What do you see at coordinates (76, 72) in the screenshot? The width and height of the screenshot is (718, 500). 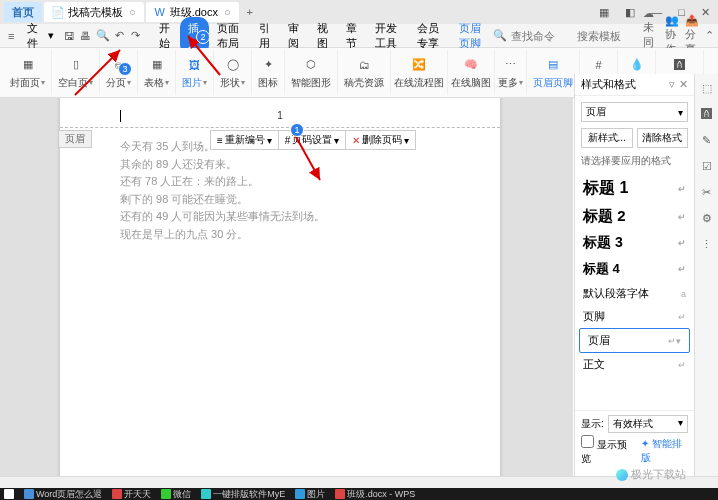 I see `ribbon-blank-page: ▯空白页▾` at bounding box center [76, 72].